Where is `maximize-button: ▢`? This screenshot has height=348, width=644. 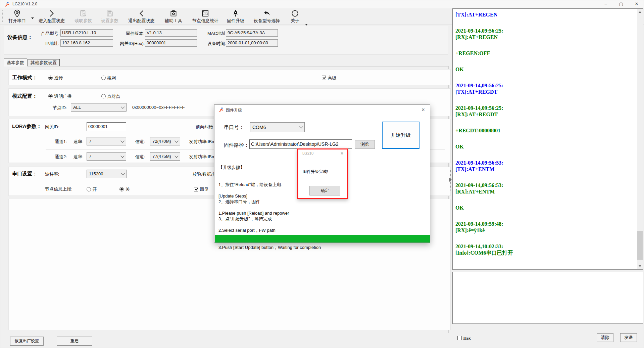 maximize-button: ▢ is located at coordinates (621, 4).